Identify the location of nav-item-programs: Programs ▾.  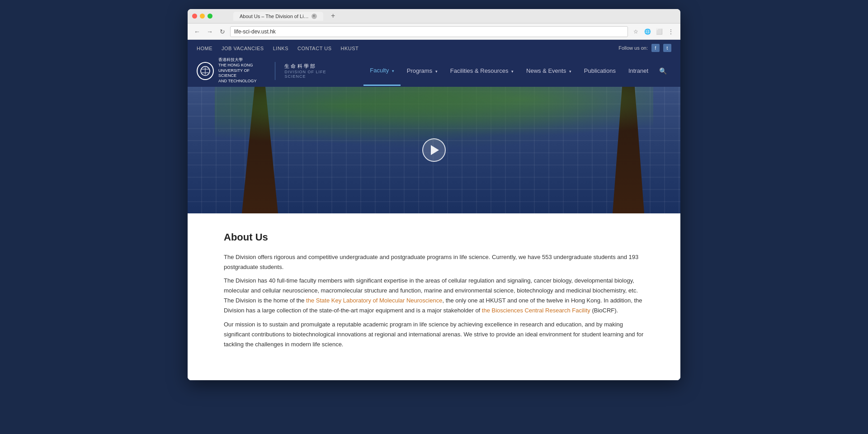
(422, 71).